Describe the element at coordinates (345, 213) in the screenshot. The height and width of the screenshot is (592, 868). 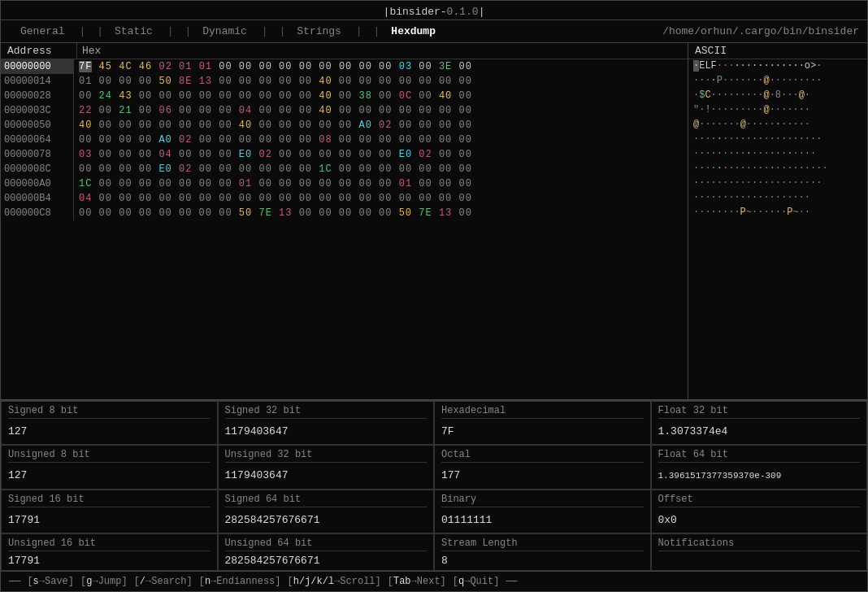
I see `hex-row: 000000C8 00 00 00 00 00 00 00 00 50 7E 1…` at that location.